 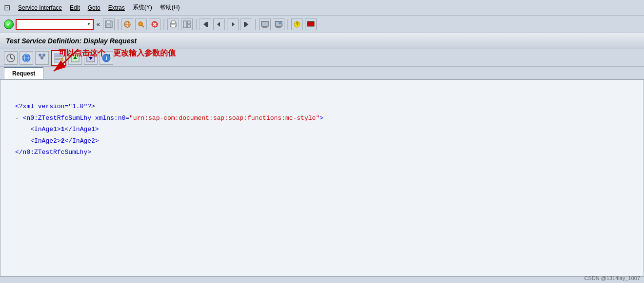 What do you see at coordinates (142, 8) in the screenshot?
I see `menu-system: 系统(Y)` at bounding box center [142, 8].